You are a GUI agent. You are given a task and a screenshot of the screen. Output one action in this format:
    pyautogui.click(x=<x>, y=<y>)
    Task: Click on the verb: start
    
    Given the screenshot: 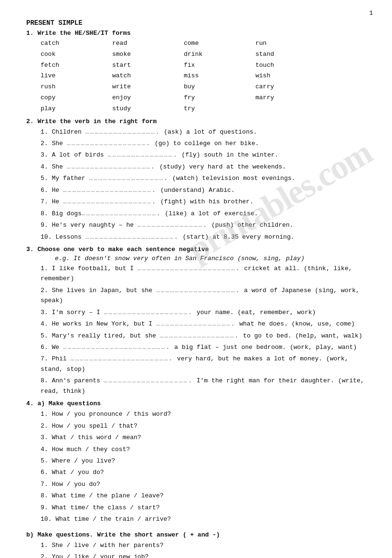 What is the action you would take?
    pyautogui.click(x=148, y=66)
    